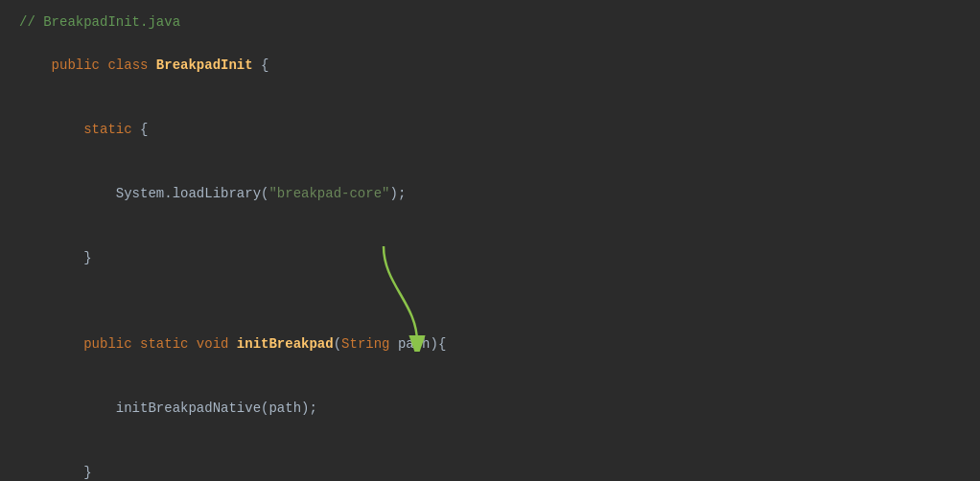 The width and height of the screenshot is (980, 481). I want to click on keyword-public2: public, so click(111, 344).